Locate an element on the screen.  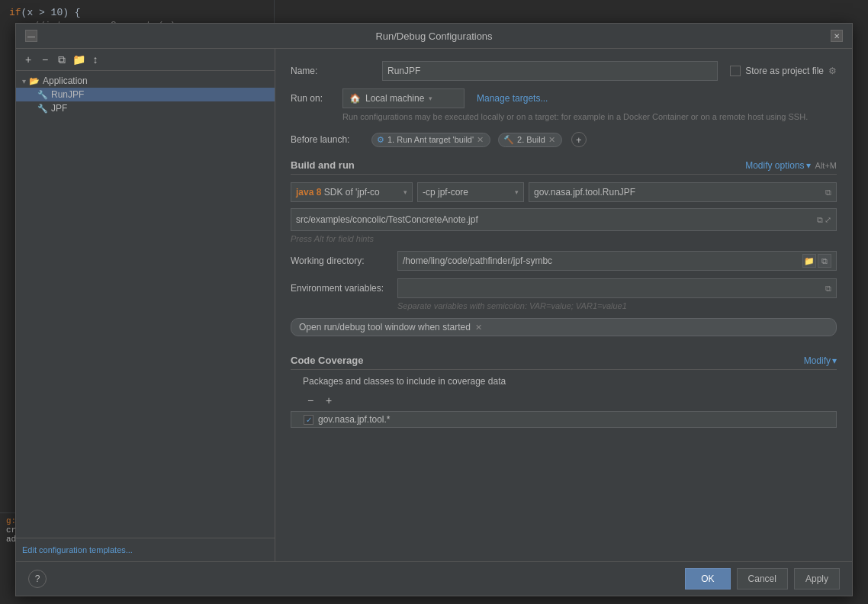
env-label: Environment variables: is located at coordinates (344, 288).